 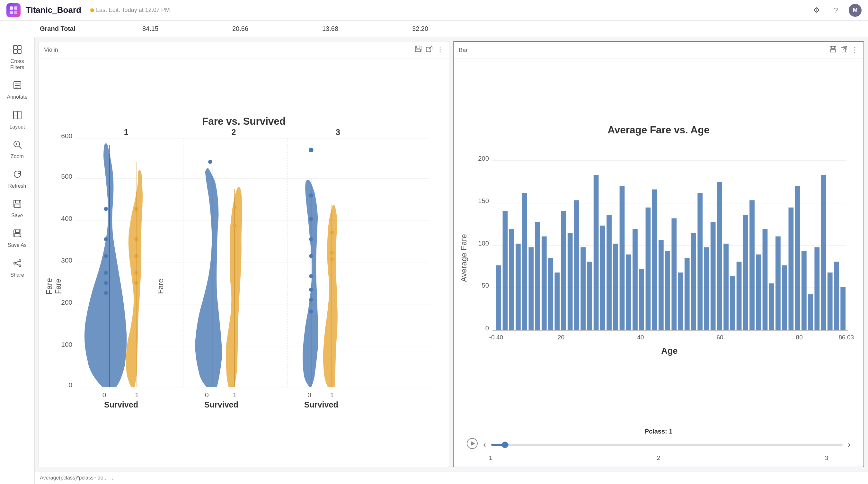 I want to click on violin-title: Fare vs. Survived, so click(x=244, y=121).